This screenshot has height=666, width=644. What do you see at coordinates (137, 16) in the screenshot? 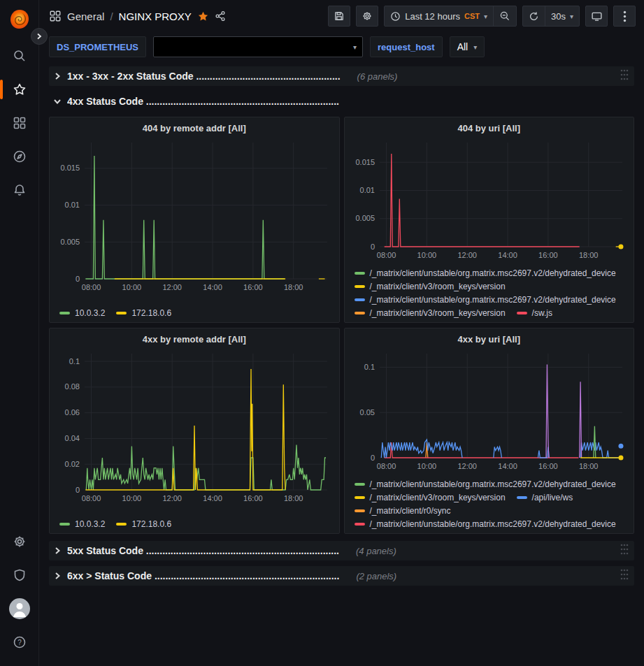
I see `breadcrumb: General / NGINX PROXY` at bounding box center [137, 16].